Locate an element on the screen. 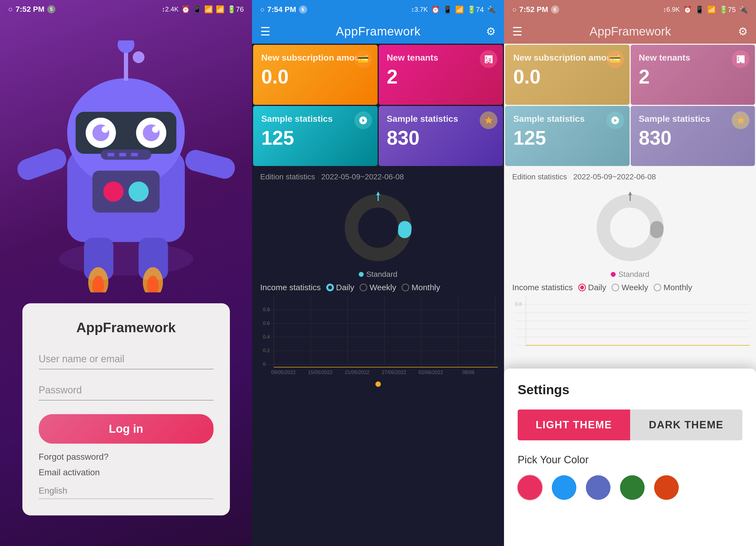 The width and height of the screenshot is (756, 546). income-chart-svg-light: 0.8 is located at coordinates (632, 323).